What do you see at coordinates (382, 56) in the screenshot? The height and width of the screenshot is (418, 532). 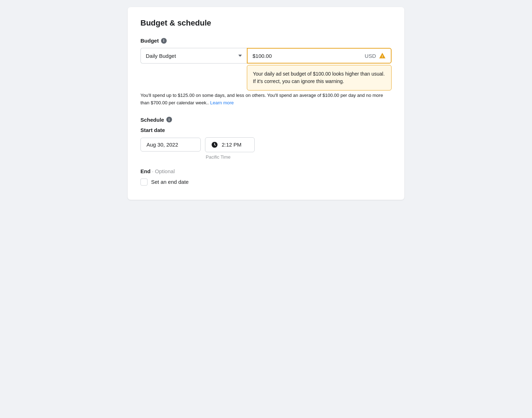 I see `warning-triangle-icon: !` at bounding box center [382, 56].